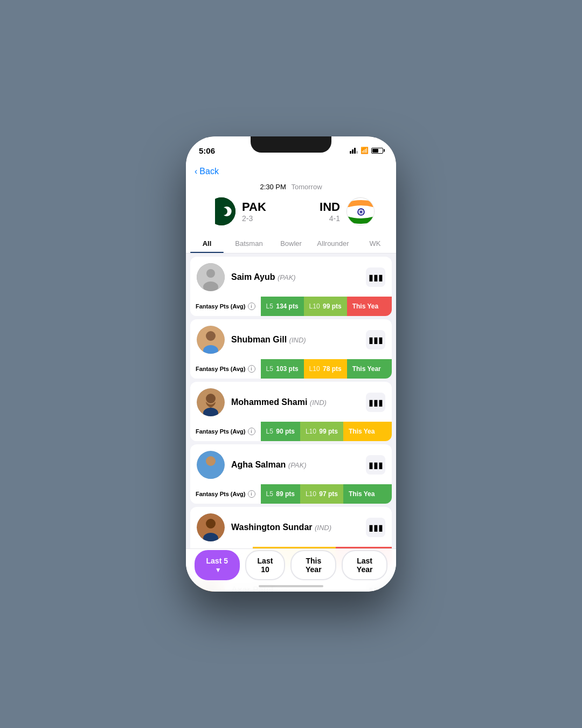 The width and height of the screenshot is (582, 728). Describe the element at coordinates (376, 527) in the screenshot. I see `stats-icon-sundar: ▮▮▮` at that location.